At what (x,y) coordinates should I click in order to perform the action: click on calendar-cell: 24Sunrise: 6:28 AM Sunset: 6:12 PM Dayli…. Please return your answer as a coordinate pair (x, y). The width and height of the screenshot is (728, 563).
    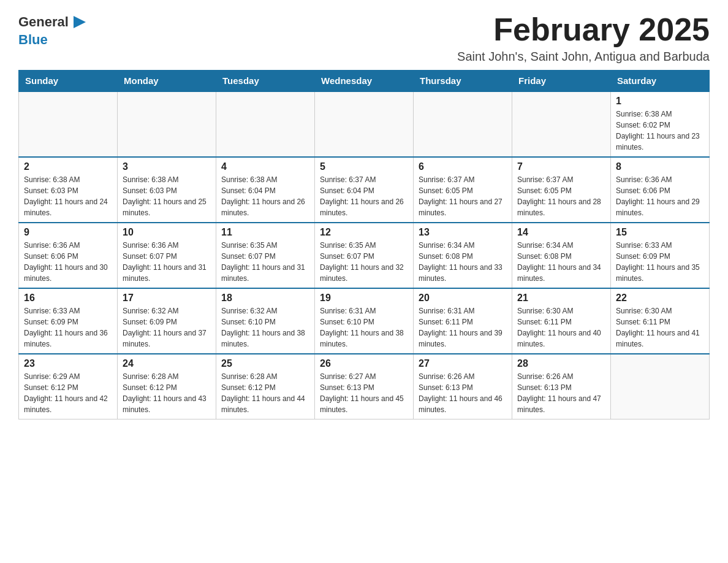
    Looking at the image, I should click on (167, 386).